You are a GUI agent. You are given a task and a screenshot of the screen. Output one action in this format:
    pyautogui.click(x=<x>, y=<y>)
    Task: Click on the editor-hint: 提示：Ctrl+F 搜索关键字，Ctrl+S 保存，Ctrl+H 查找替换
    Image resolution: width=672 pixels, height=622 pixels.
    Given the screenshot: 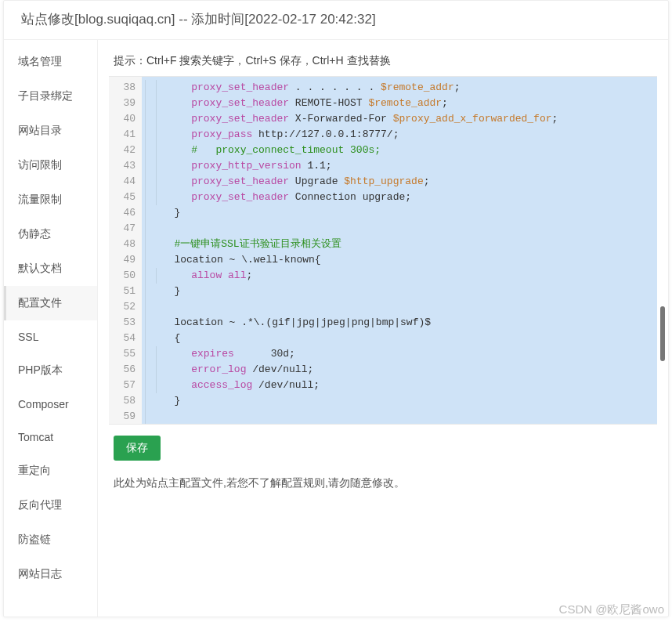 What is the action you would take?
    pyautogui.click(x=383, y=62)
    